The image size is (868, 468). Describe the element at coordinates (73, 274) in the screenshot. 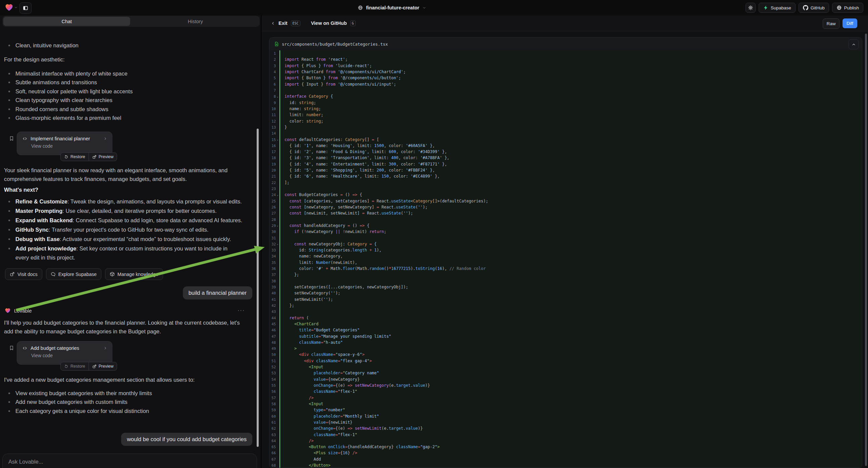

I see `chat-action-button-explore-supabase: Explore Supabase` at that location.